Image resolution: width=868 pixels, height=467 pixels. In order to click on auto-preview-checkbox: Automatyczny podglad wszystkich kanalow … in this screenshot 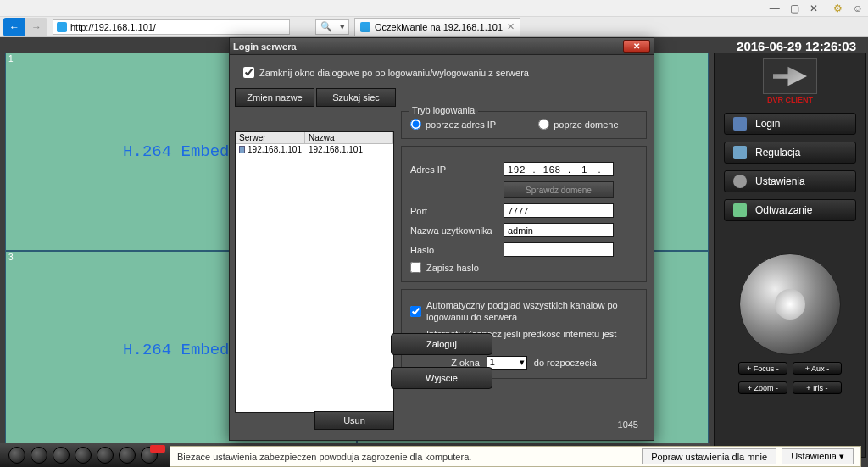, I will do `click(524, 312)`.